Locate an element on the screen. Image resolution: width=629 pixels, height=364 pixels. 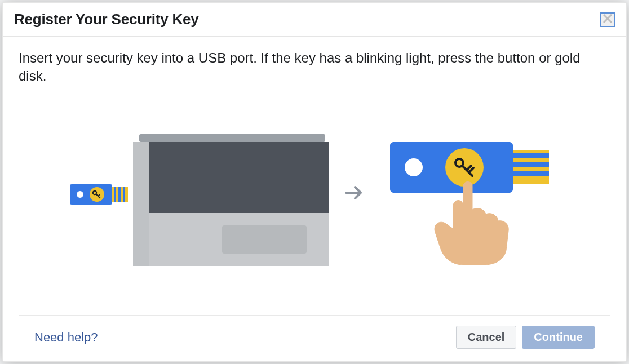
footer-buttons: Cancel Continue is located at coordinates (525, 337).